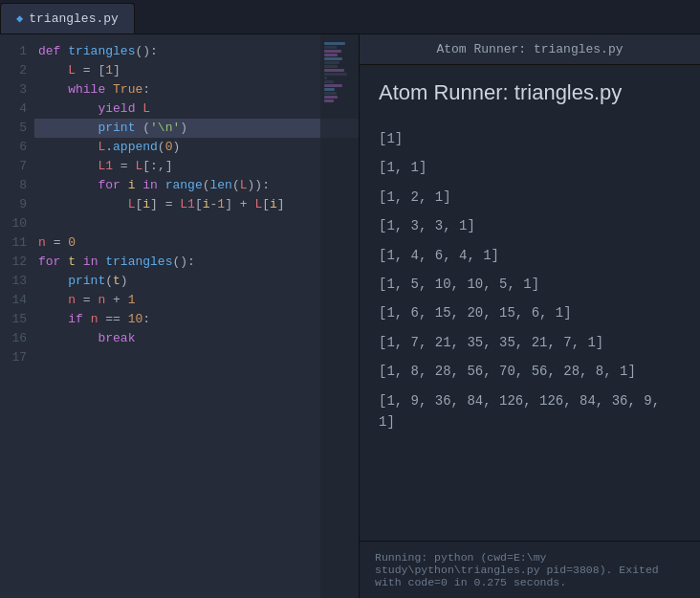  Describe the element at coordinates (530, 411) in the screenshot. I see `output-line-10: [1, 9, 36, 84, 126, 126, 84, 36, 9, 1]` at that location.